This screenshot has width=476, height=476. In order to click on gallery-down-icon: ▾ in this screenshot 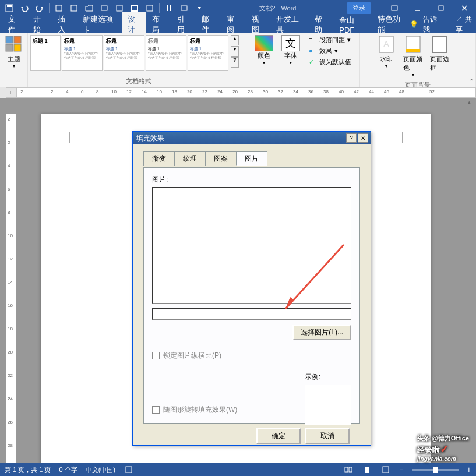, I will do `click(235, 51)`.